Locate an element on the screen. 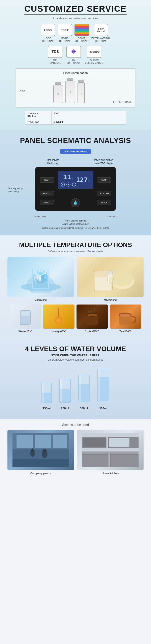 This screenshot has width=151, height=644. panel-note-temp: Water temperature options:10°C, ambient,… is located at coordinates (76, 228).